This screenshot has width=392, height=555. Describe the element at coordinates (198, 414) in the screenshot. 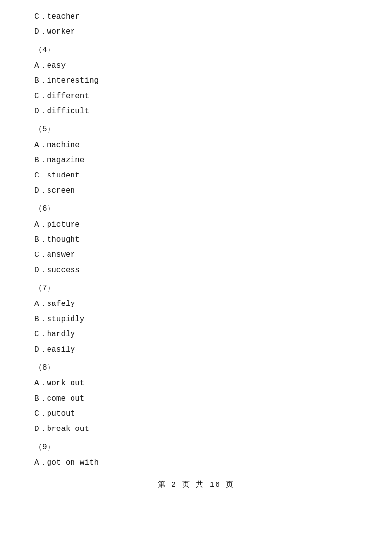

I see `option-item: C．putout` at that location.